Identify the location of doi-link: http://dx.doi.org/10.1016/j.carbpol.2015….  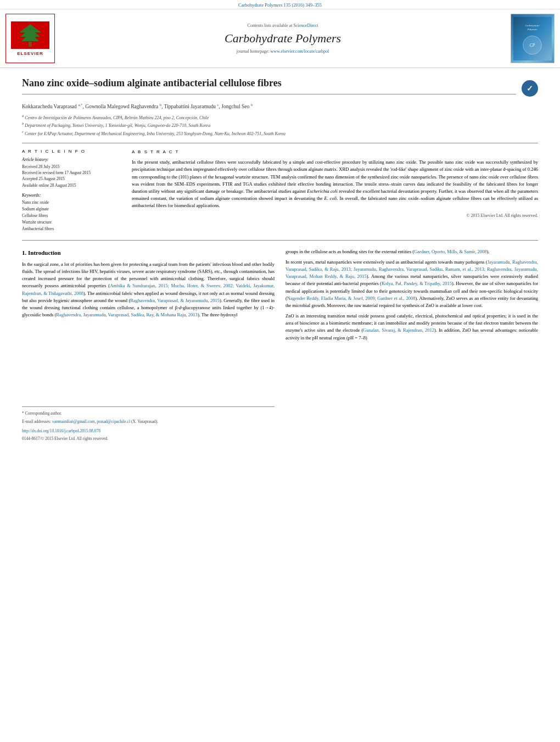
(61, 431).